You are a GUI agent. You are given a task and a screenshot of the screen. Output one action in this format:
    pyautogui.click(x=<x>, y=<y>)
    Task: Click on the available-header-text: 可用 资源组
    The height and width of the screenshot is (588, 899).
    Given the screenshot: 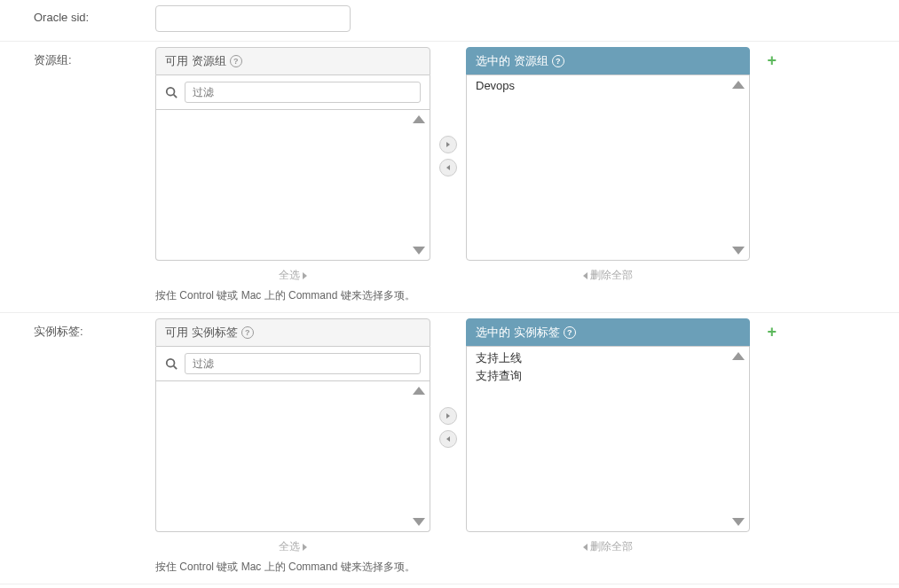 What is the action you would take?
    pyautogui.click(x=195, y=61)
    